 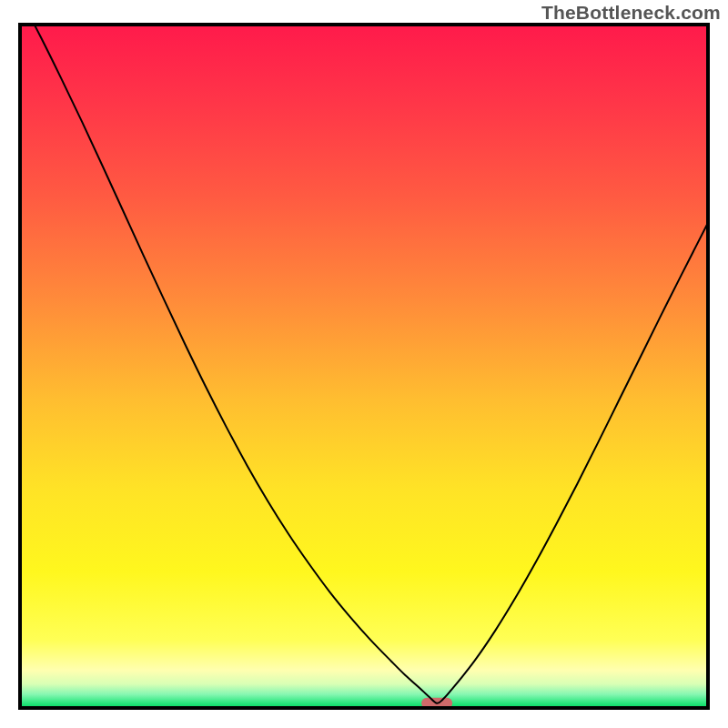 I want to click on watermark-text: TheBottleneck.com, so click(x=632, y=13).